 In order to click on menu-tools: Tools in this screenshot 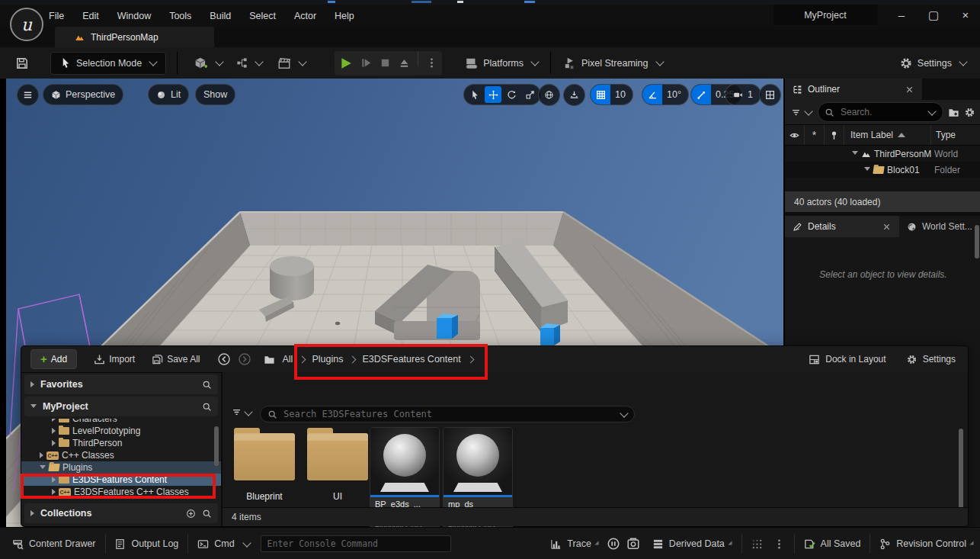, I will do `click(180, 16)`.